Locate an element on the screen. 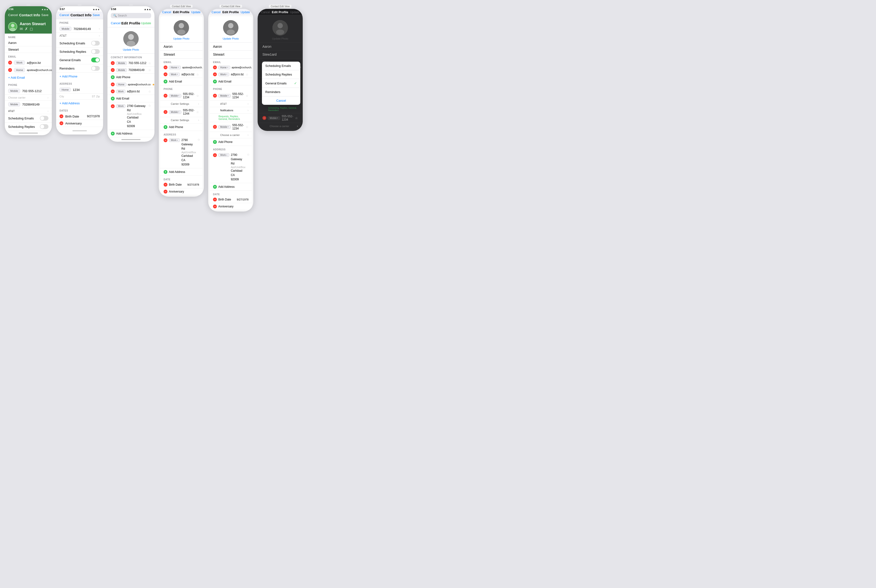 This screenshot has height=588, width=876. last-name-field-6: Stew1ard is located at coordinates (280, 55).